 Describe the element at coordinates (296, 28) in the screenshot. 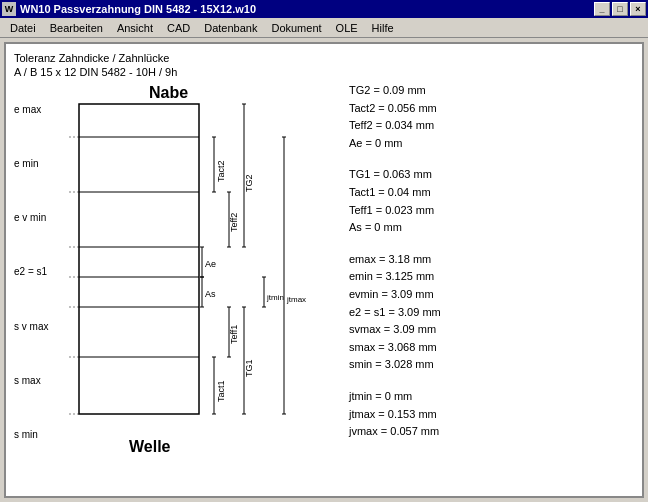

I see `menu-dokument: Dokument` at that location.